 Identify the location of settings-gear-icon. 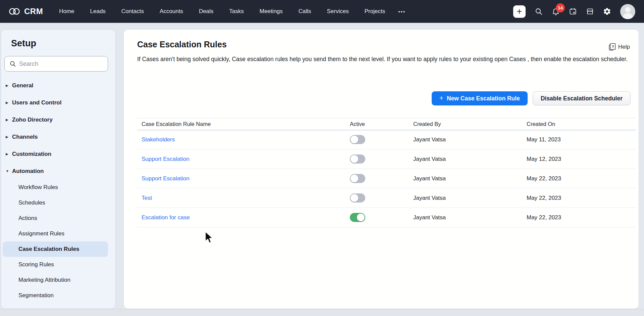
(607, 11).